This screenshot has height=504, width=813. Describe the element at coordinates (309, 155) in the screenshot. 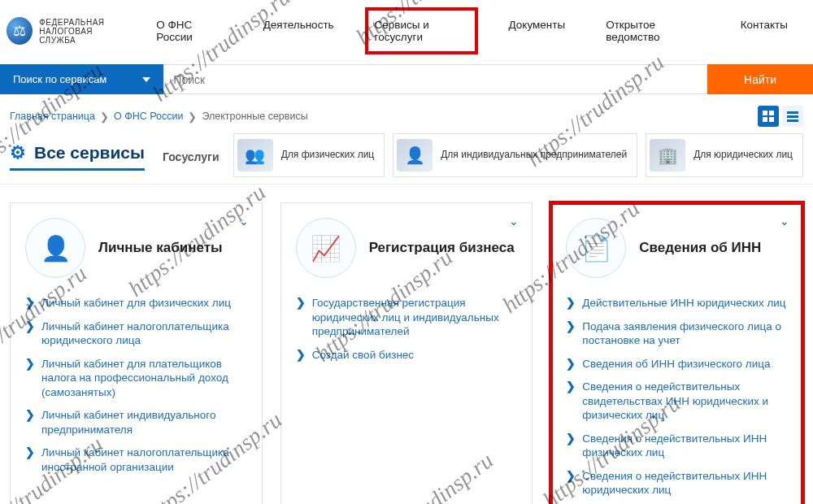

I see `filter-fiz: 👥 Для физических лиц` at that location.